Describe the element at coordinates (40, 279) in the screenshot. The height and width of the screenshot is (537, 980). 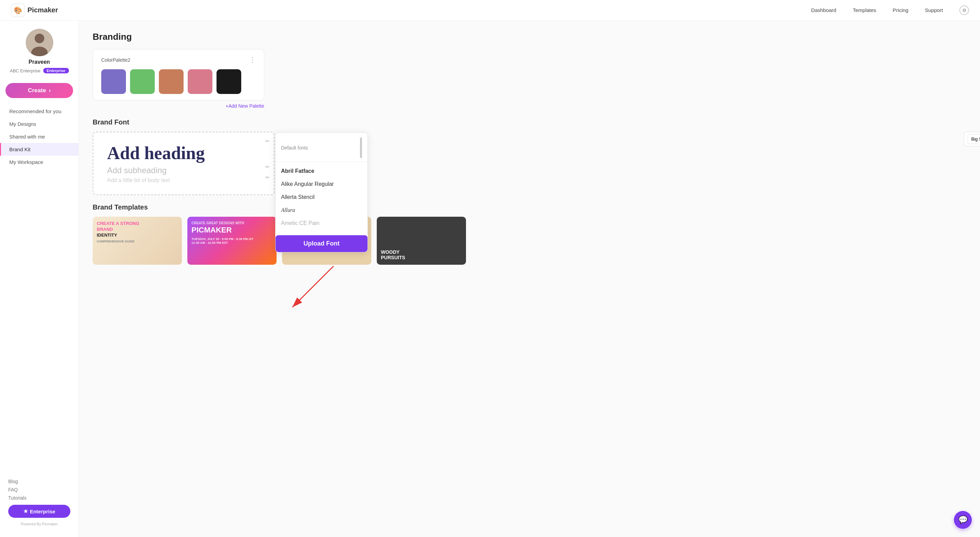
I see `sidebar: Praveen ABC Enterprise Enterprise Create…` at that location.